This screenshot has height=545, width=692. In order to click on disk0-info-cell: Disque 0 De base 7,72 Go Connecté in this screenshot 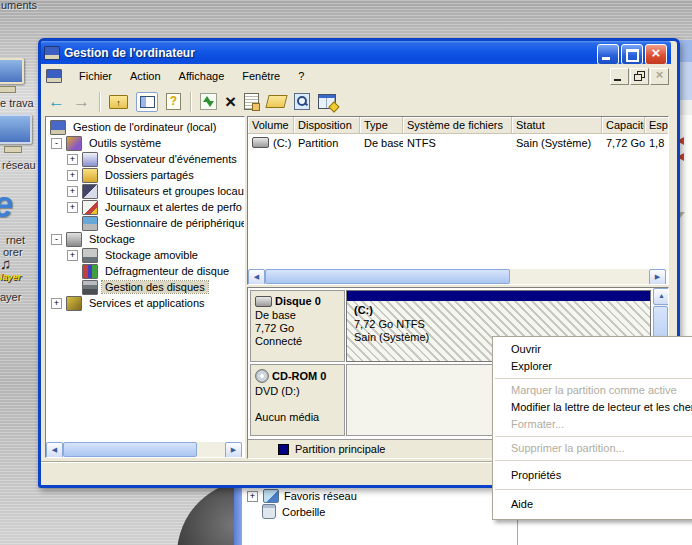, I will do `click(298, 326)`.